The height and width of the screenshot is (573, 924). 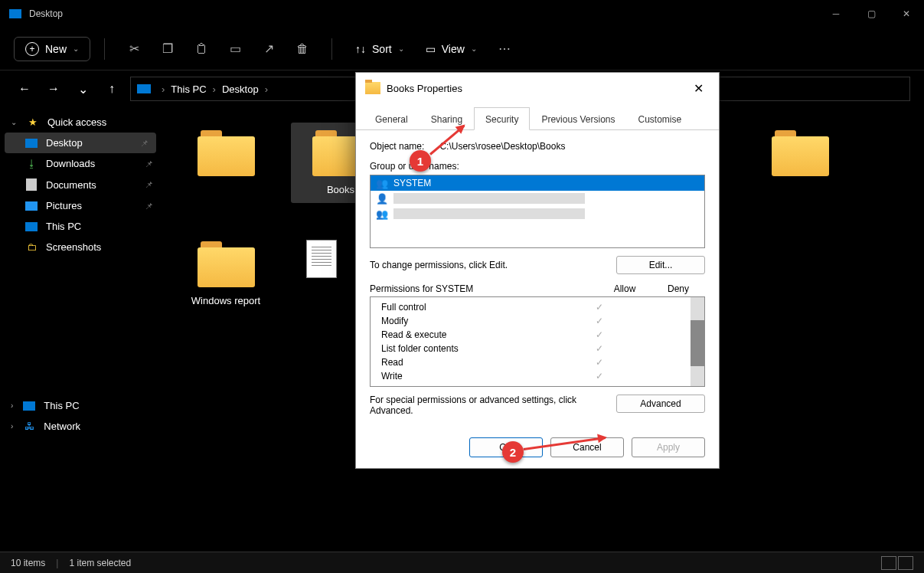 What do you see at coordinates (513, 452) in the screenshot?
I see `annotation-callout-2: 2` at bounding box center [513, 452].